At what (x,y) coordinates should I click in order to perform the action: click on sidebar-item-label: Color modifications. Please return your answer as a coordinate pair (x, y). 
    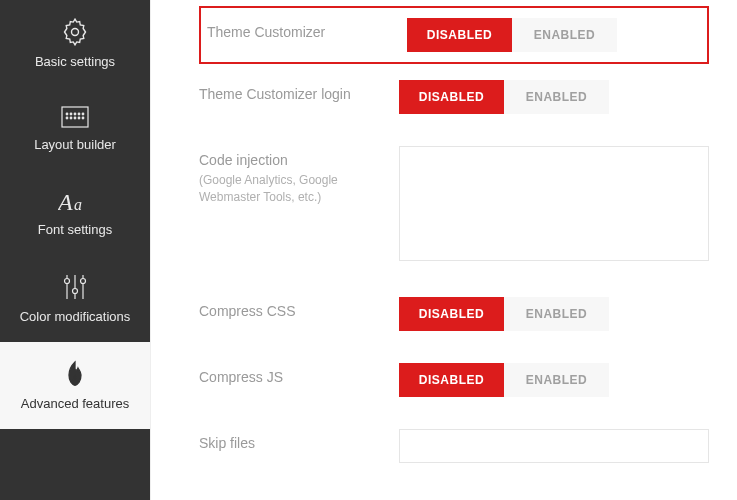
    Looking at the image, I should click on (76, 316).